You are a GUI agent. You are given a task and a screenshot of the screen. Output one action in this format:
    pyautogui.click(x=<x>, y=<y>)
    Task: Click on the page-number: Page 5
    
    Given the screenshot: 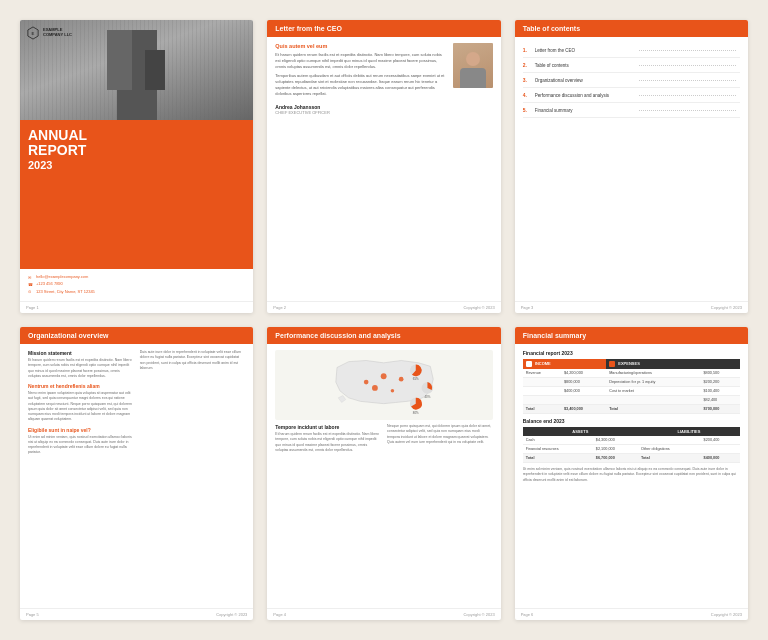 What is the action you would take?
    pyautogui.click(x=32, y=614)
    